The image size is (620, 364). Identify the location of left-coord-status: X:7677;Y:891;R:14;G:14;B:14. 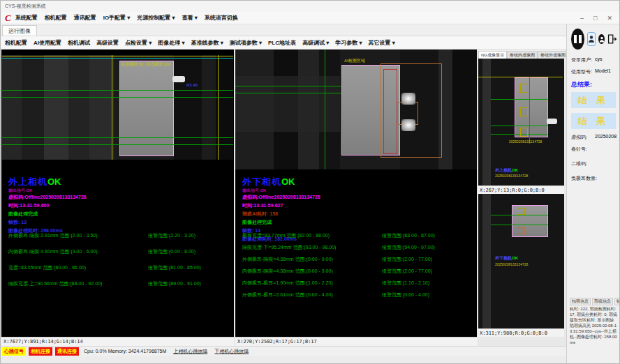
(117, 342).